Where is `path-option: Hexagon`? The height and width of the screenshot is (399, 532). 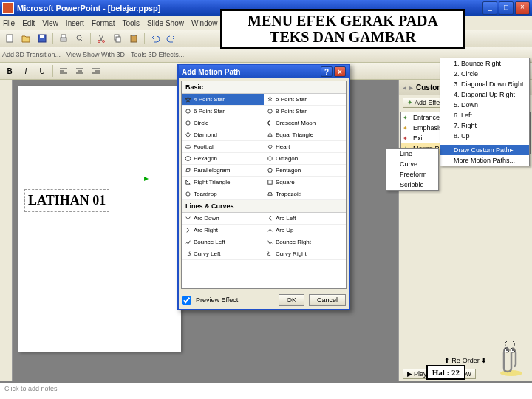
path-option: Hexagon is located at coordinates (223, 159).